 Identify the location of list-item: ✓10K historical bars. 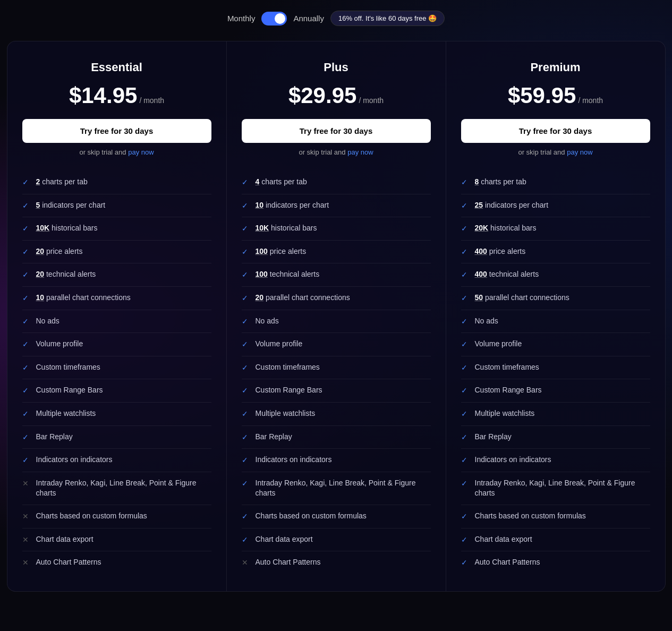
(336, 229).